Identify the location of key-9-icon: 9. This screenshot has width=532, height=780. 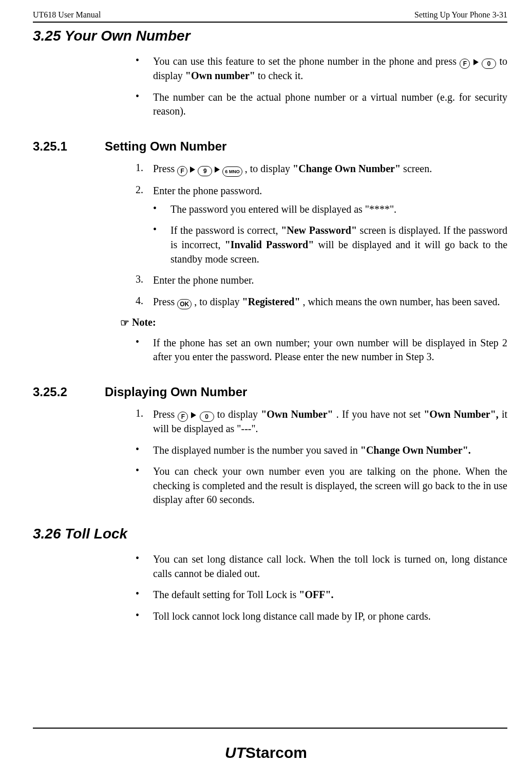
(205, 171).